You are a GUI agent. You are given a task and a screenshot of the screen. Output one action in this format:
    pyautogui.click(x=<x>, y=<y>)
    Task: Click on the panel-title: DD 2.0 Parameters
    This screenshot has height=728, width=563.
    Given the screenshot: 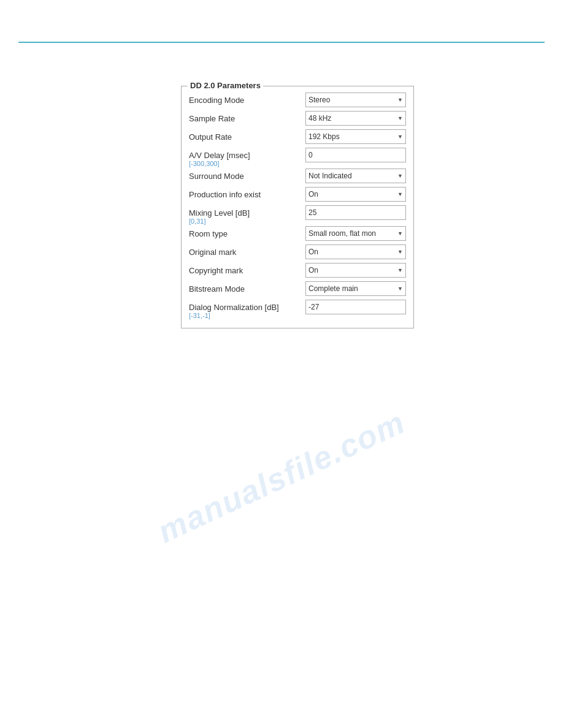 What is the action you would take?
    pyautogui.click(x=226, y=86)
    